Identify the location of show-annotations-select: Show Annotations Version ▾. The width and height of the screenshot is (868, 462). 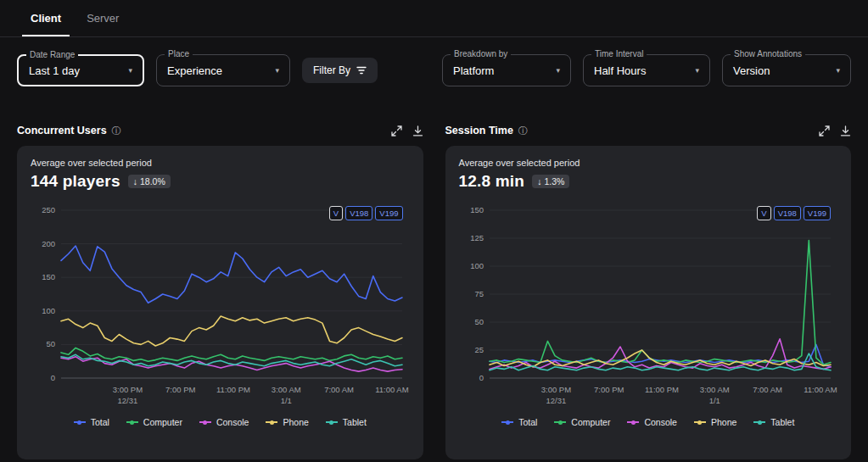
(787, 70).